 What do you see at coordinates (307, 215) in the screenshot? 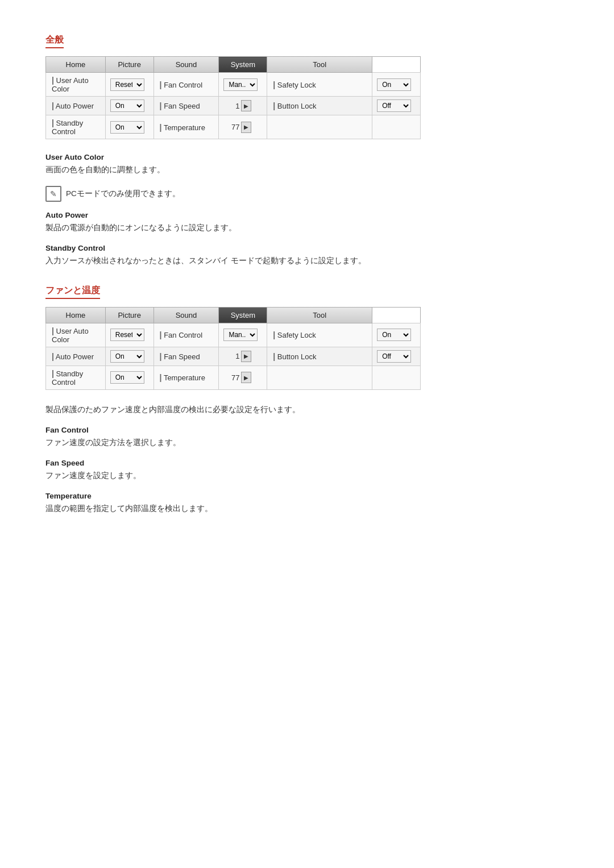
I see `auto-power-title: Auto Power` at bounding box center [307, 215].